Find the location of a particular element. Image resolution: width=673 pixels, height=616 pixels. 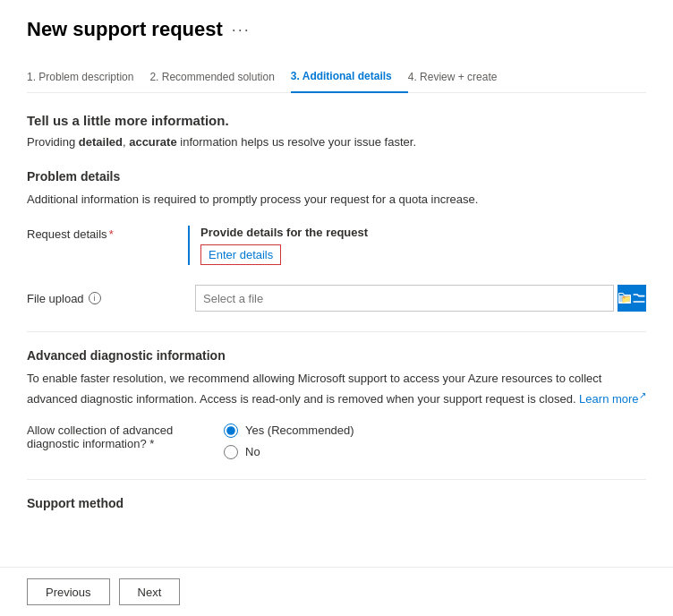

problem-details-desc: Additional information is required to pr… is located at coordinates (336, 200).